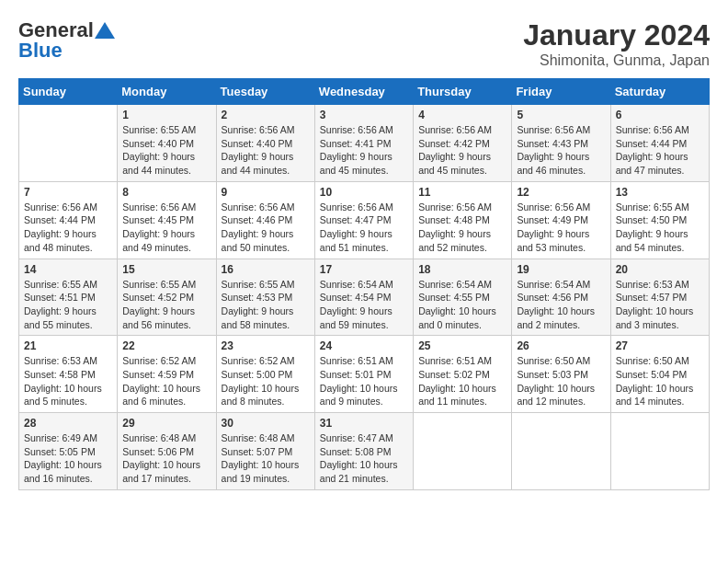  I want to click on day-number: 25, so click(462, 346).